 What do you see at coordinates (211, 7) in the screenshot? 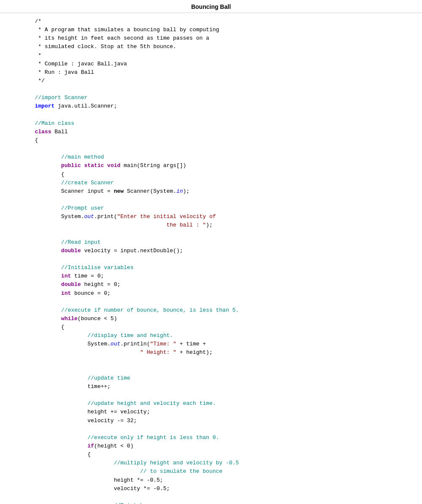
I see `window-title: Bouncing Ball` at bounding box center [211, 7].